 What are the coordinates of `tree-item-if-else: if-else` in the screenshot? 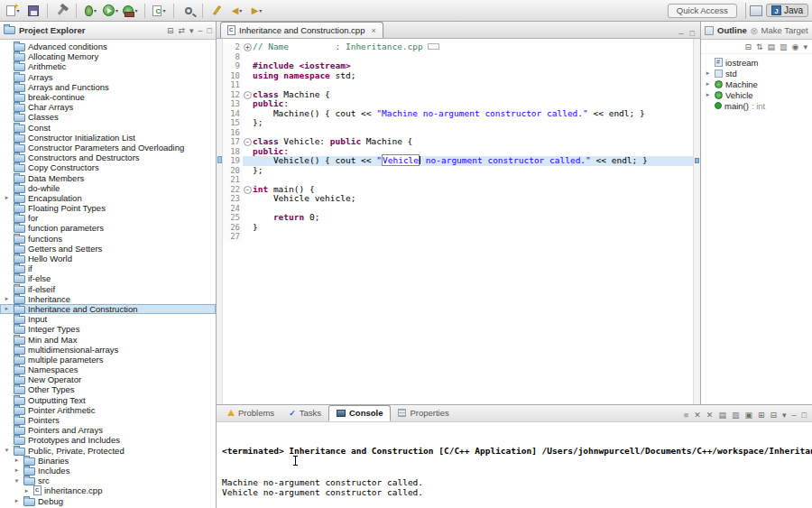 It's located at (108, 278).